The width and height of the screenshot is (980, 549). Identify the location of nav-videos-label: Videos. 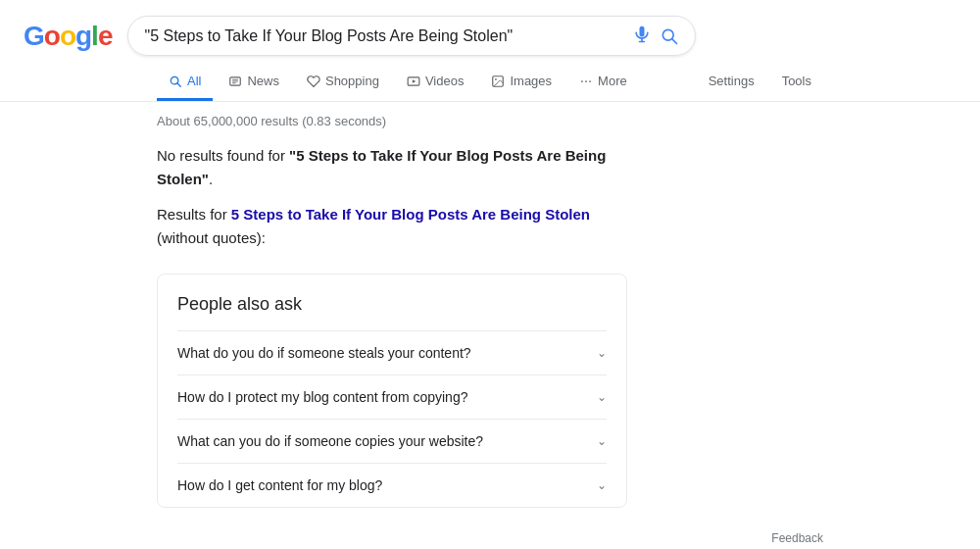
(445, 80).